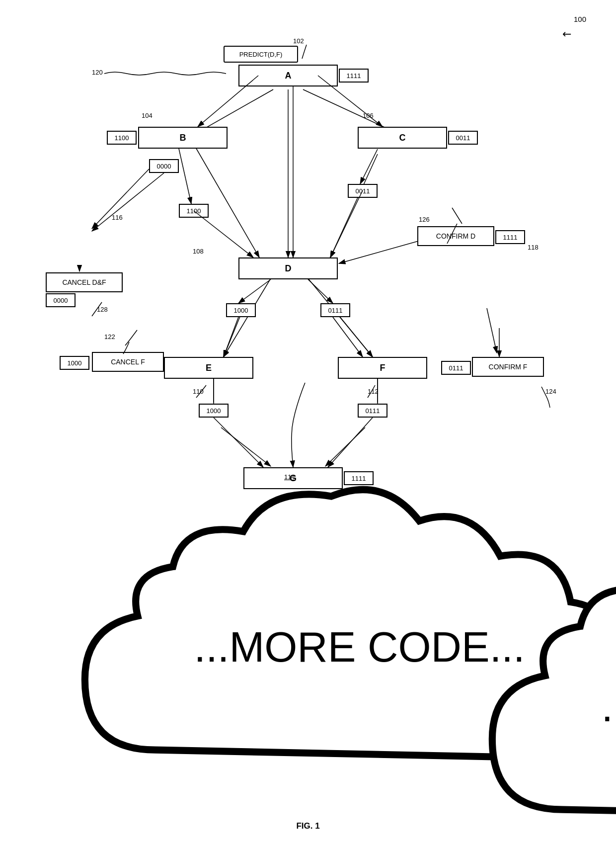 This screenshot has height=851, width=616. Describe the element at coordinates (510, 237) in the screenshot. I see `code-confirm-d: 1111` at that location.